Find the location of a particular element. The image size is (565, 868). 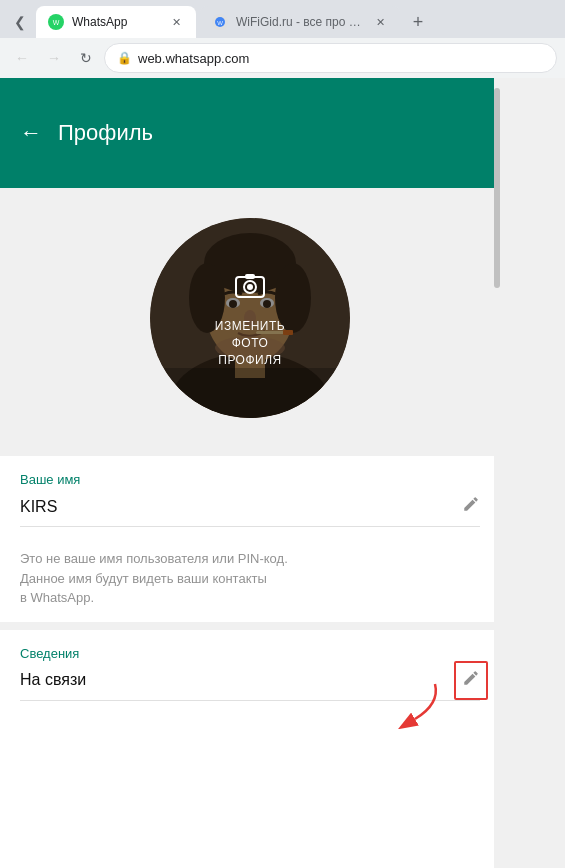

whatsapp-favicon: W is located at coordinates (56, 22).